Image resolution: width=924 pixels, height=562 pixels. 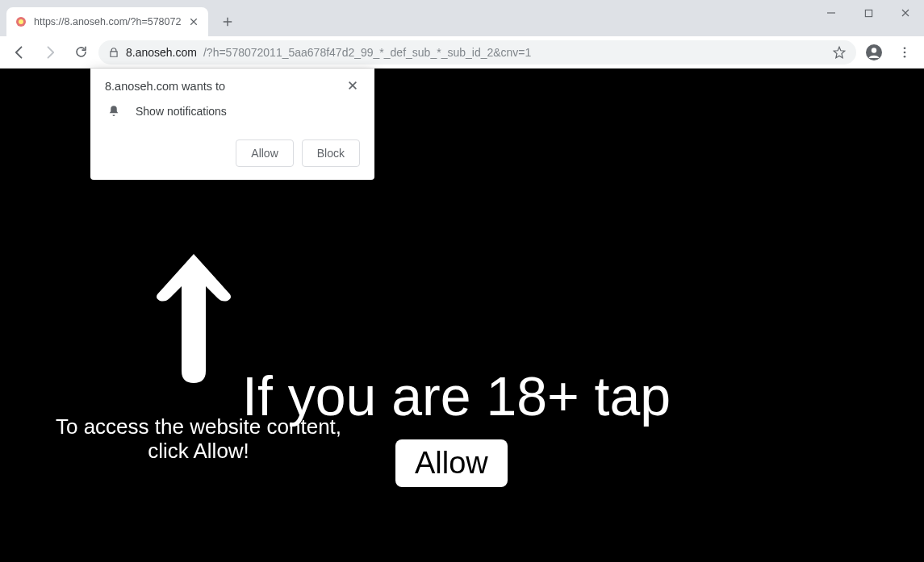 What do you see at coordinates (353, 86) in the screenshot?
I see `permission-close-icon` at bounding box center [353, 86].